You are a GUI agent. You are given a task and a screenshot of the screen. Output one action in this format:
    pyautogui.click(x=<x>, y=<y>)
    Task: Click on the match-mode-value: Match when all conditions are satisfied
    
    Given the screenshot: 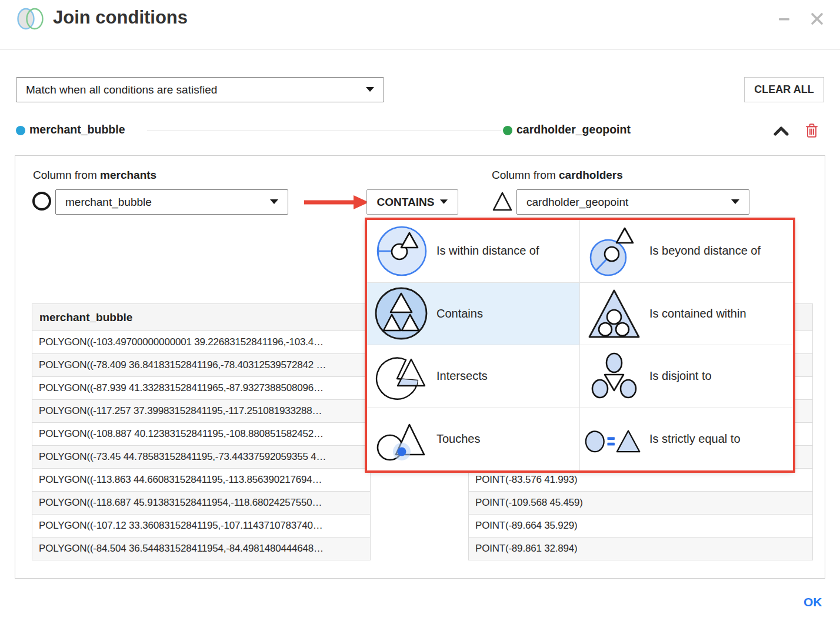 What is the action you would take?
    pyautogui.click(x=121, y=90)
    